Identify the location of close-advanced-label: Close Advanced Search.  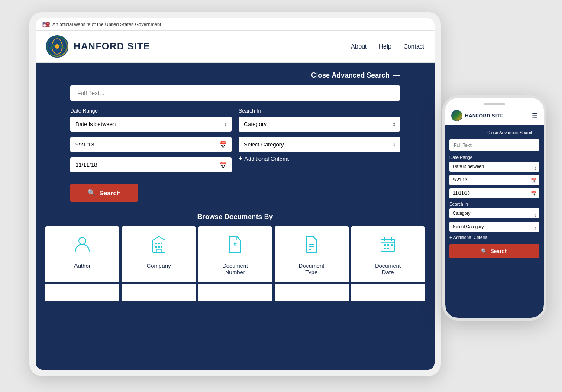
(350, 75).